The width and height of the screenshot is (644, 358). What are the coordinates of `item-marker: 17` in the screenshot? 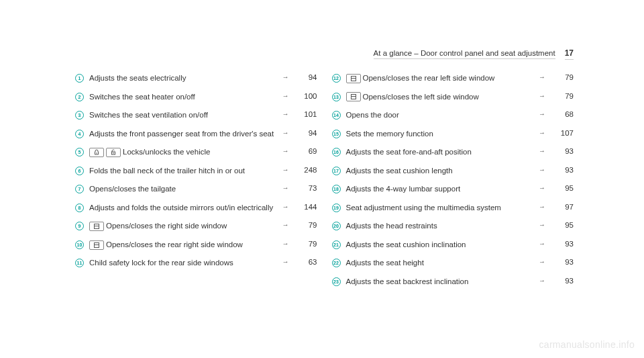 It's located at (337, 171).